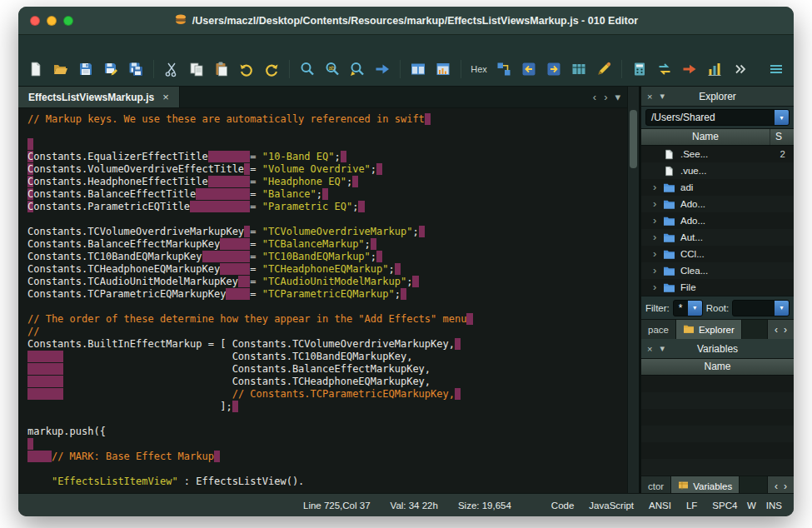 This screenshot has width=812, height=528. I want to click on link-grid-icon, so click(504, 69).